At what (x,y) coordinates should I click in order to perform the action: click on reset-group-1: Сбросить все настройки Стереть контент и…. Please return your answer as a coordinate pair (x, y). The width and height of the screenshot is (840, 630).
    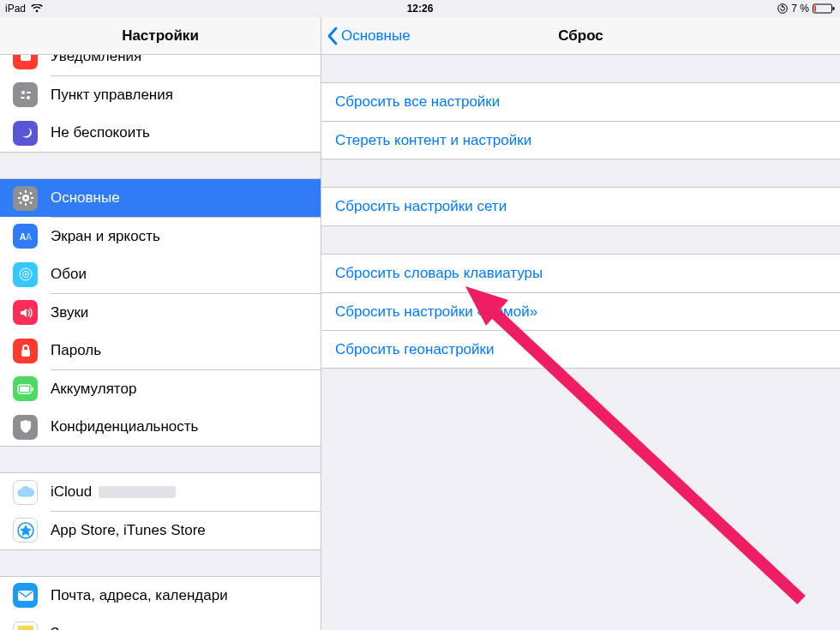
    Looking at the image, I should click on (581, 121).